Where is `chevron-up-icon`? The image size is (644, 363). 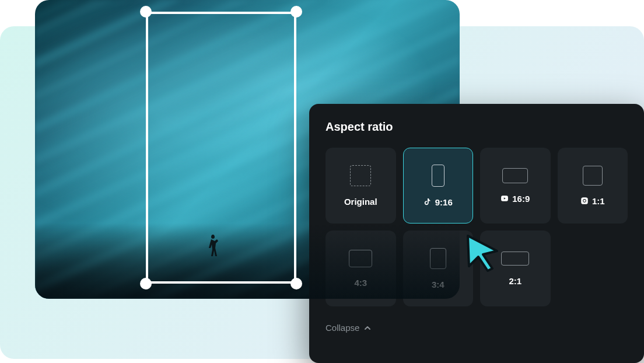
chevron-up-icon is located at coordinates (368, 328).